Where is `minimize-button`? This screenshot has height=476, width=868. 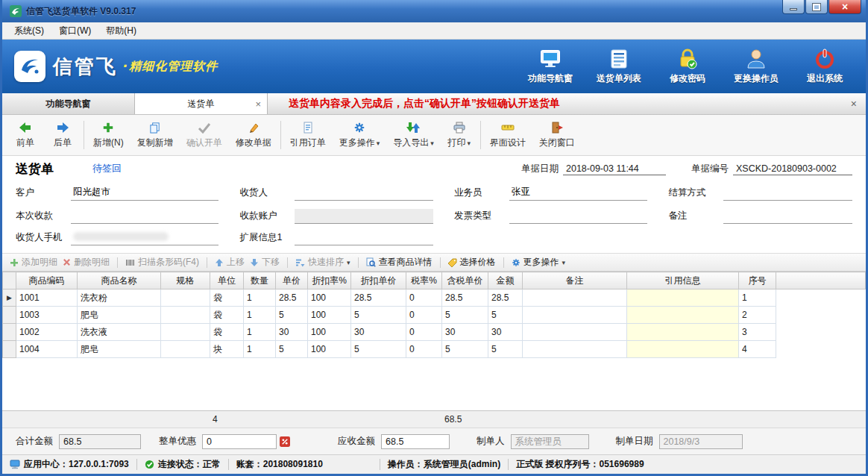
minimize-button is located at coordinates (793, 7).